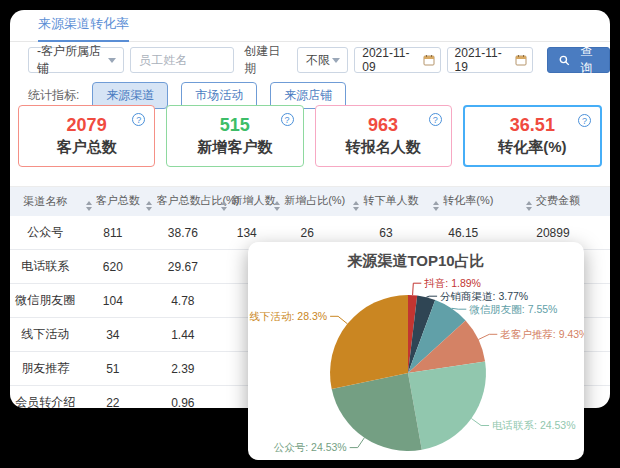 Image resolution: width=620 pixels, height=468 pixels. Describe the element at coordinates (182, 369) in the screenshot. I see `table-cell: 2.39` at that location.